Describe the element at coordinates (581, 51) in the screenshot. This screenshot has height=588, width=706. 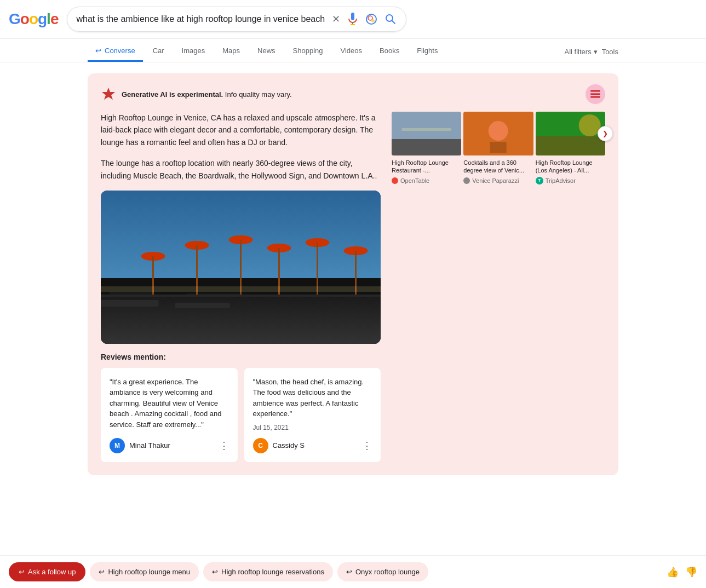
I see `all-filters-button: All filters ▾` at that location.